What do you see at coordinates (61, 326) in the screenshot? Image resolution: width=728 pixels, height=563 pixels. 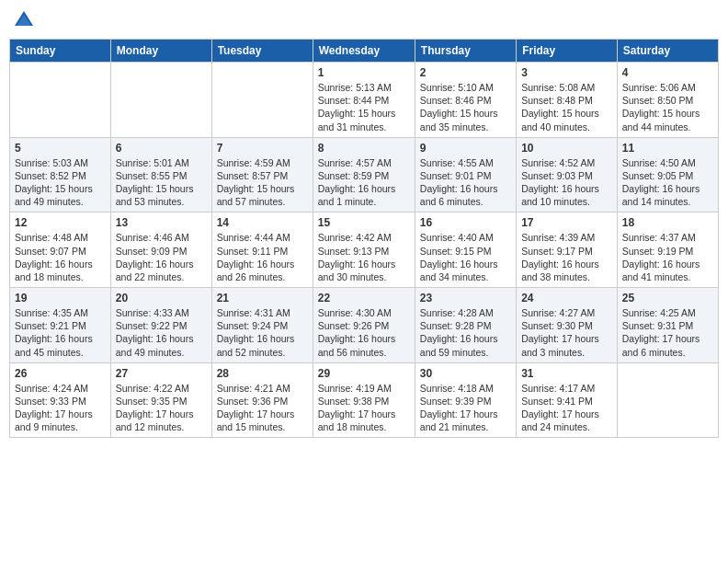 I see `calendar-cell: 19Sunrise: 4:35 AMSunset: 9:21 PMDayligh…` at bounding box center [61, 326].